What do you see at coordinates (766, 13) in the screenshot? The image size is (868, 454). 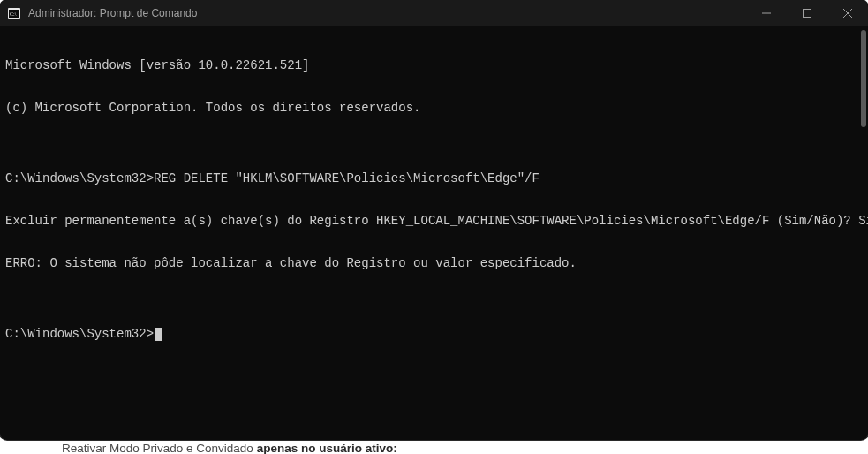 I see `minimize-button` at bounding box center [766, 13].